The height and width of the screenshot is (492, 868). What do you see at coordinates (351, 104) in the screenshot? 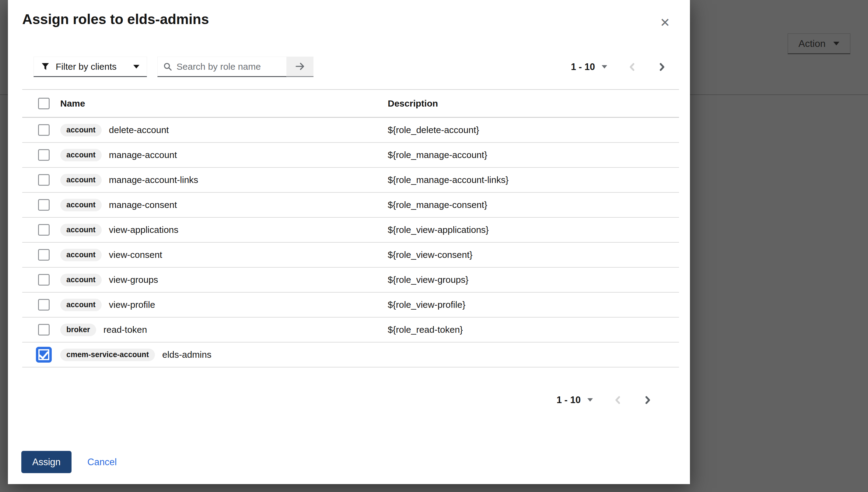
I see `table-header-row: Name Description` at bounding box center [351, 104].